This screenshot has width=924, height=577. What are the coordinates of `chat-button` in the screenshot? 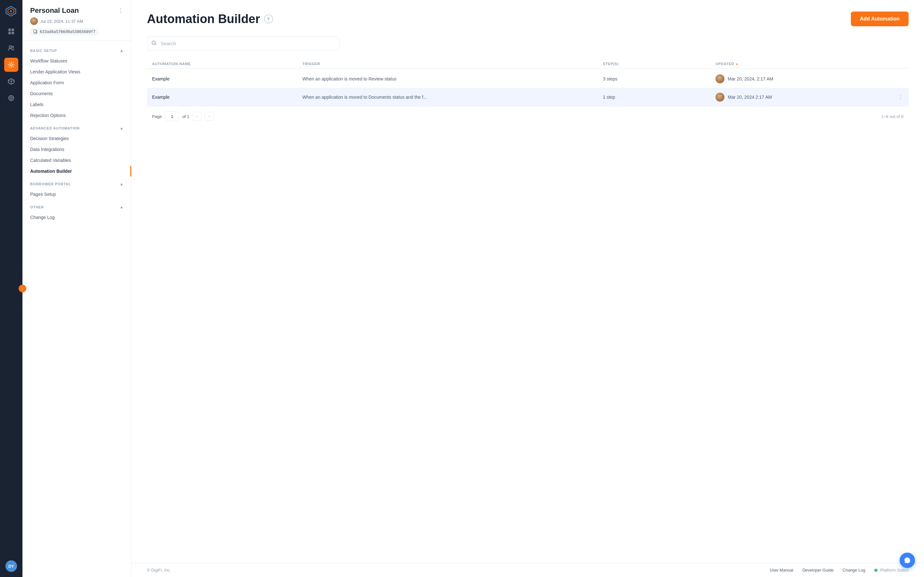 It's located at (907, 560).